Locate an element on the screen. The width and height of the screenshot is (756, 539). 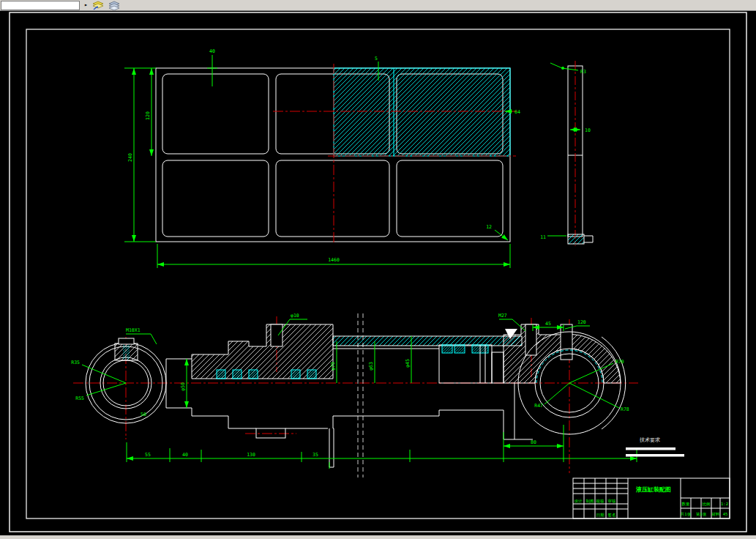
dim-sv-foot: 11 is located at coordinates (543, 237).